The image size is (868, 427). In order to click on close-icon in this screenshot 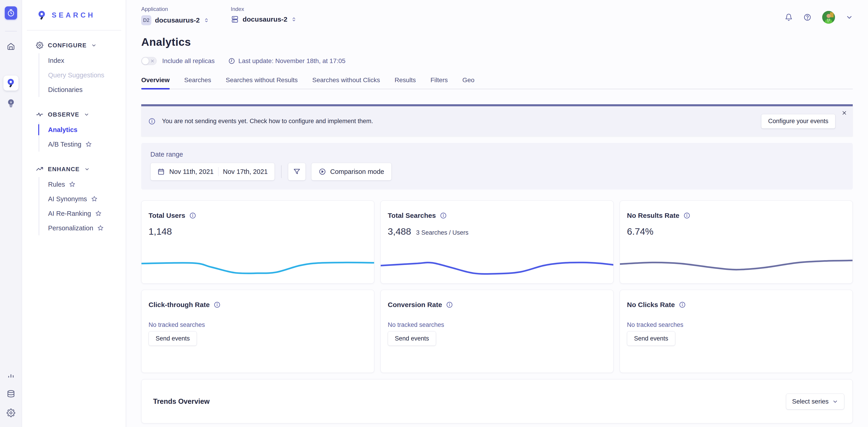, I will do `click(844, 113)`.